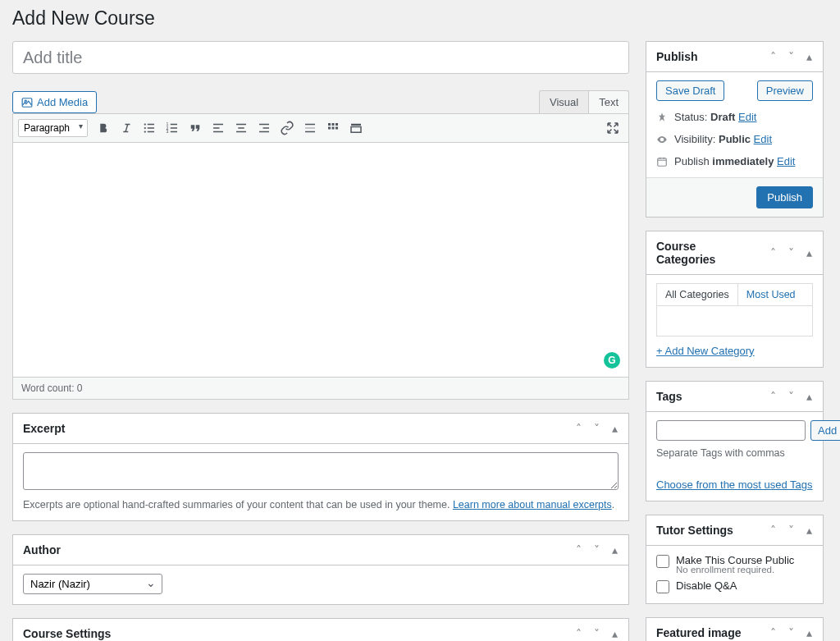  I want to click on course-settings-heading: Course Settings, so click(67, 630).